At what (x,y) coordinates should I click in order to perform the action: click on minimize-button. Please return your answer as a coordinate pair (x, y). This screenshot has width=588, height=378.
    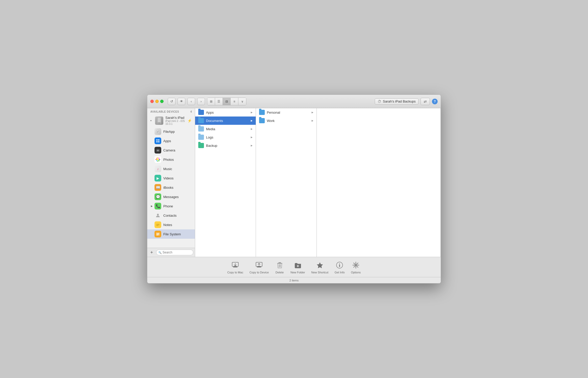
    Looking at the image, I should click on (157, 101).